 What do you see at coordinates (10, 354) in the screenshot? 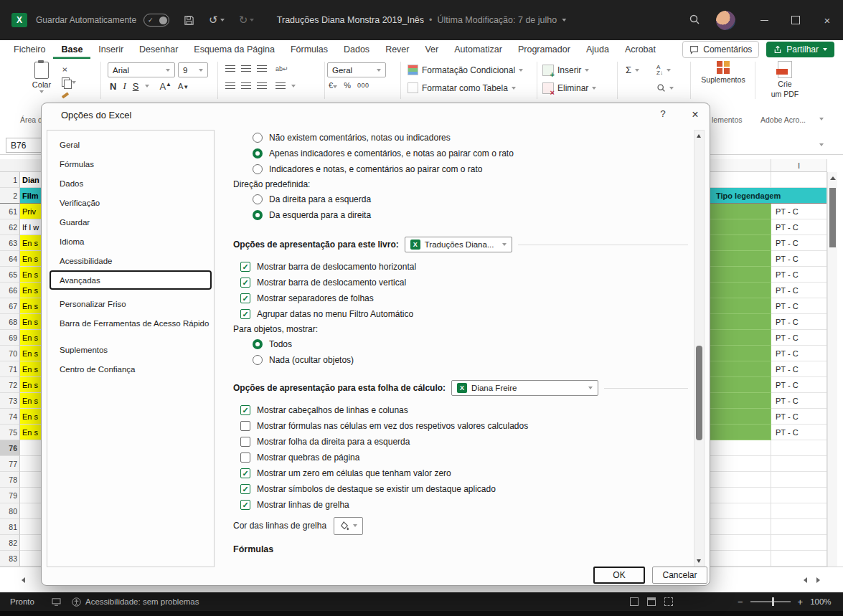
I see `row-header: 70` at bounding box center [10, 354].